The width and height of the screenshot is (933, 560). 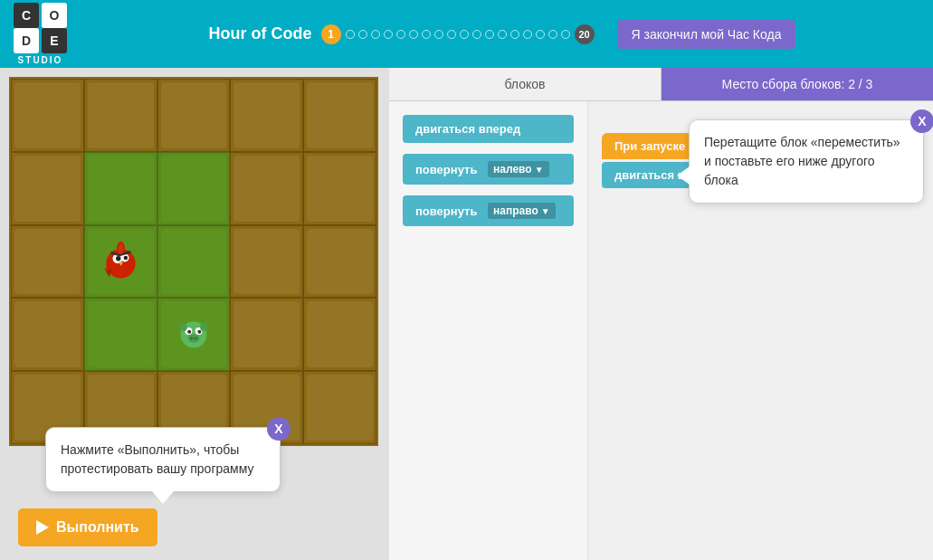 I want to click on tooltip-1-close: X, so click(x=279, y=429).